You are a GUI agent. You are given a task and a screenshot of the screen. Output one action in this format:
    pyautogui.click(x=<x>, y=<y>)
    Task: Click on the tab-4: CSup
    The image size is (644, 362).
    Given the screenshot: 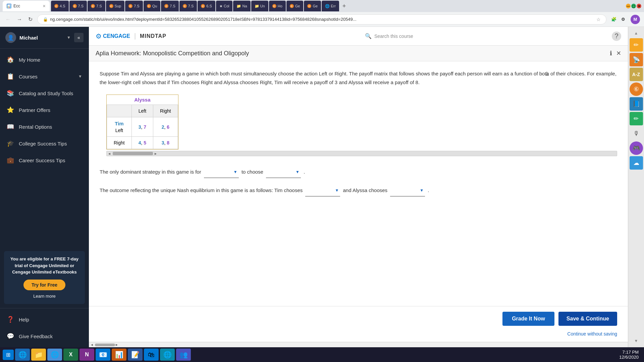 What is the action you would take?
    pyautogui.click(x=115, y=6)
    